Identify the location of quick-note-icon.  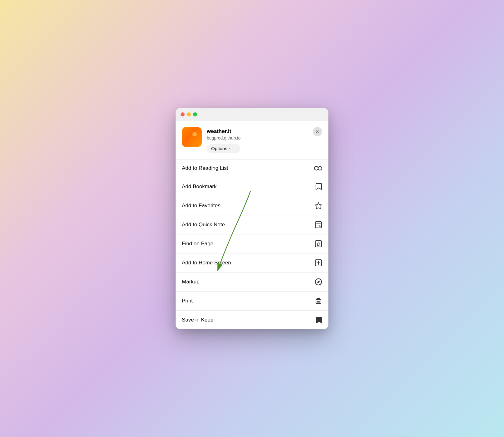
(318, 225).